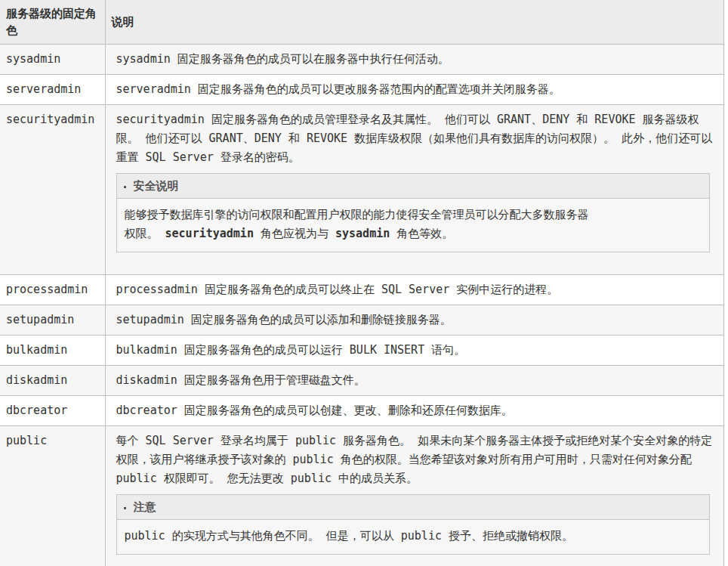 The height and width of the screenshot is (566, 728). What do you see at coordinates (414, 213) in the screenshot?
I see `callout-box: 安全说明能够授予数据库引擎的访问权限和配置用户权限的能力使得安全管理员可以分配大…` at bounding box center [414, 213].